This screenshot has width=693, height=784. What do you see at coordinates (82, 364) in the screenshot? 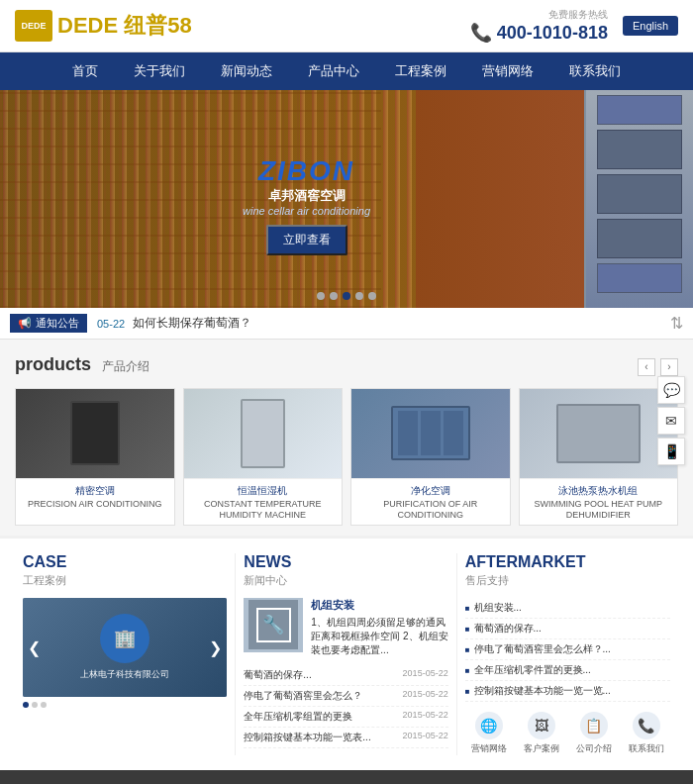
I see `products-title: products 产品介绍` at bounding box center [82, 364].